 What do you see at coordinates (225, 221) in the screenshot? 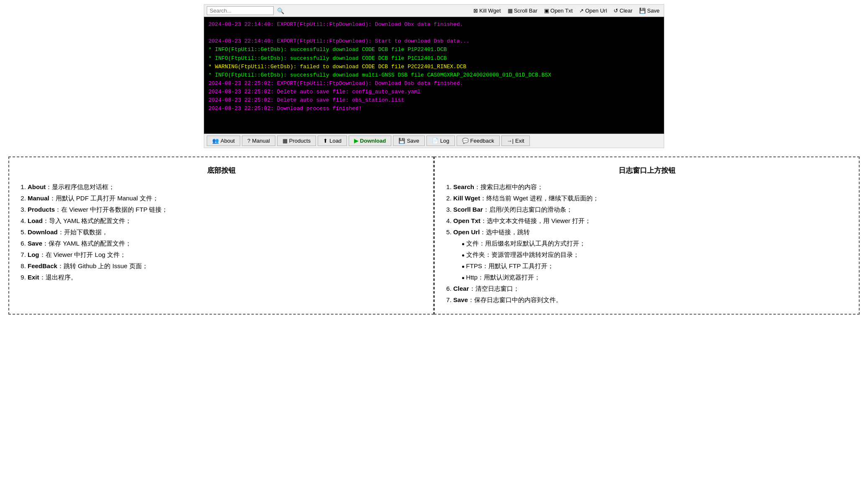
I see `left-list-item: Load：导入 YAML 格式的配置文件；` at bounding box center [225, 221].